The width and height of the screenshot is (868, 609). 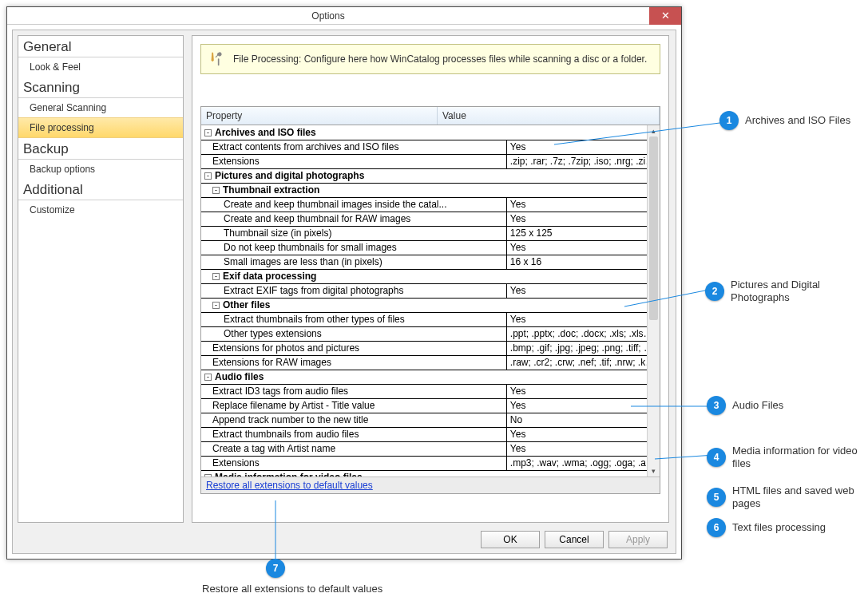 I want to click on grid-row: Extract EXIF tags from digital photograp…, so click(x=430, y=291).